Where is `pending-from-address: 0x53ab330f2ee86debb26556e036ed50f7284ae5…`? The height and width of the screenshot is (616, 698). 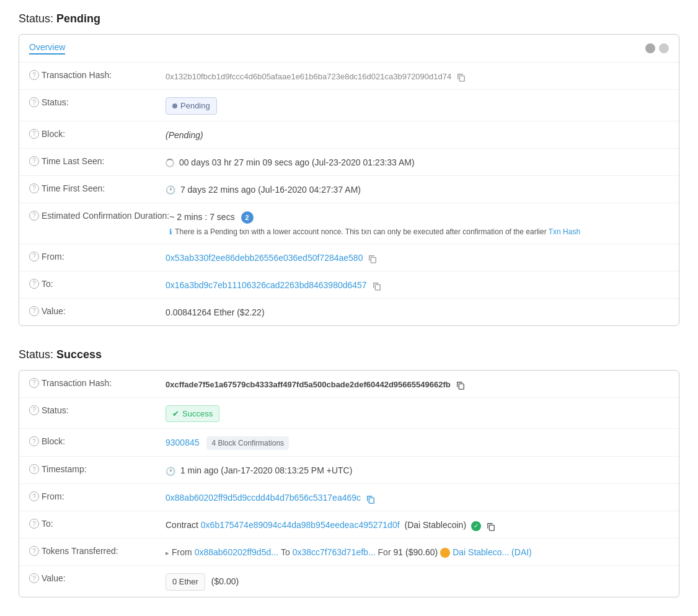 pending-from-address: 0x53ab330f2ee86debb26556e036ed50f7284ae5… is located at coordinates (264, 258).